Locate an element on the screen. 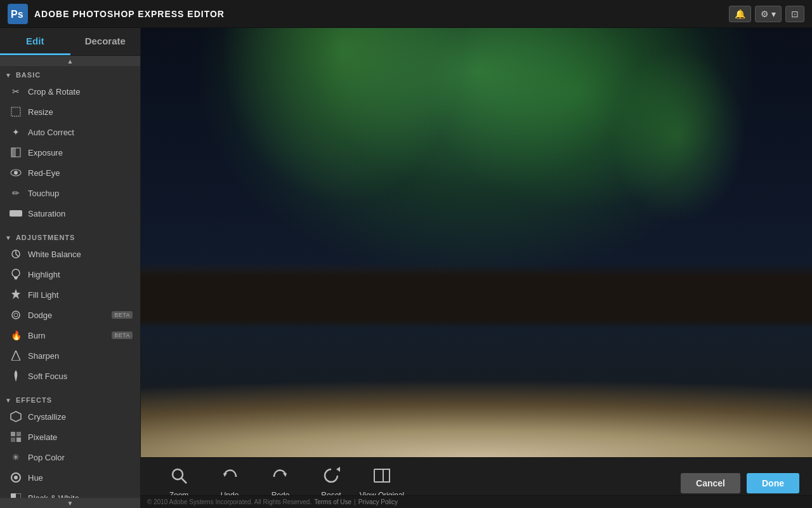 Image resolution: width=812 pixels, height=508 pixels. app-logo: Ps is located at coordinates (18, 14).